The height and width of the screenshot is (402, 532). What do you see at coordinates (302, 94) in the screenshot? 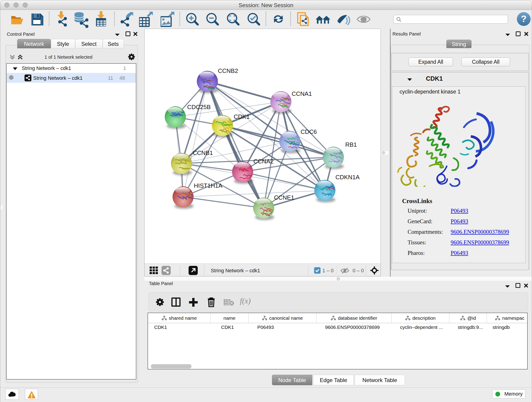
I see `svg-text: CCNA1` at bounding box center [302, 94].